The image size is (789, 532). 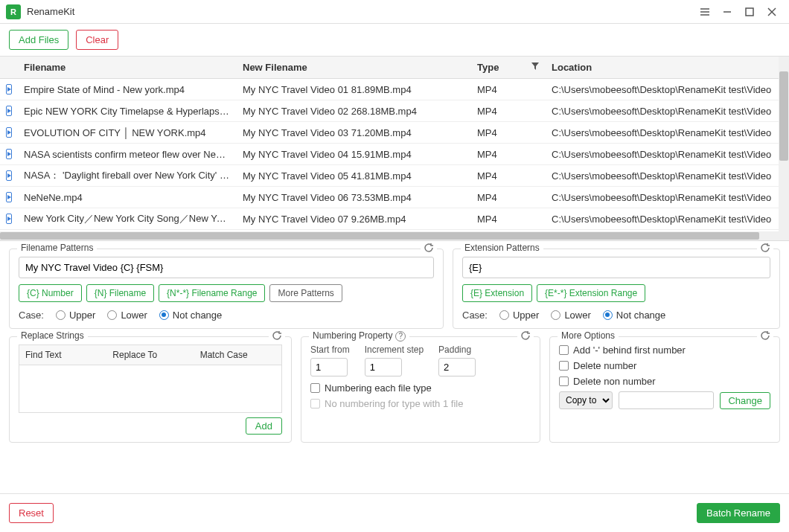 I want to click on chip-c-number: {C} Number, so click(x=51, y=293).